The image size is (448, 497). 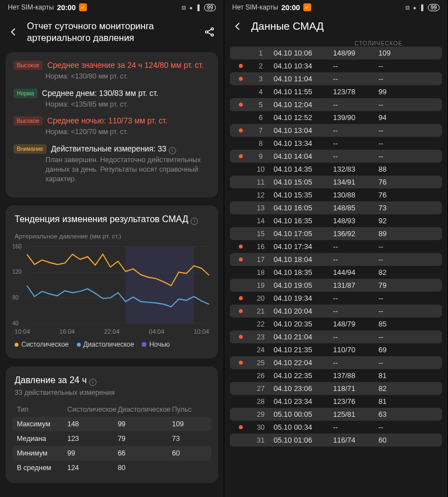 What do you see at coordinates (336, 66) in the screenshot?
I see `measurement-row: 2 04.10 10:34 -- --` at bounding box center [336, 66].